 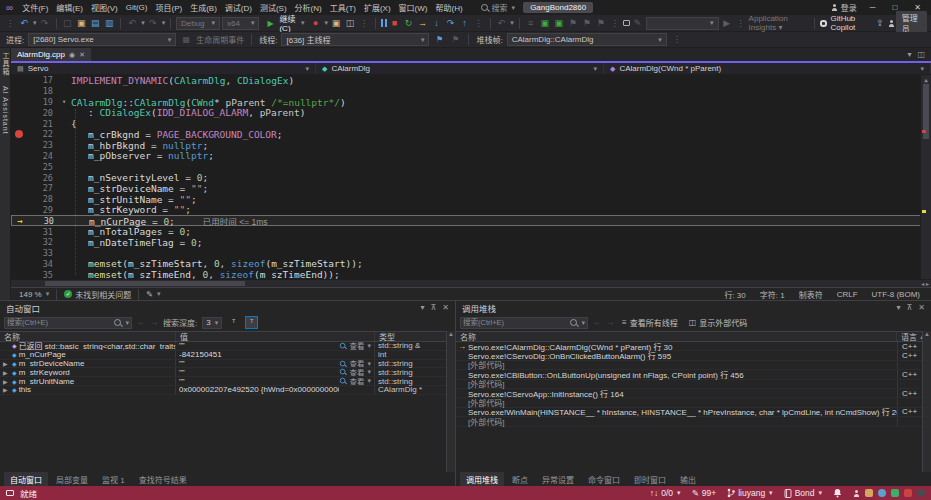 What do you see at coordinates (70, 8) in the screenshot?
I see `menu-item: 编辑(E)` at bounding box center [70, 8].